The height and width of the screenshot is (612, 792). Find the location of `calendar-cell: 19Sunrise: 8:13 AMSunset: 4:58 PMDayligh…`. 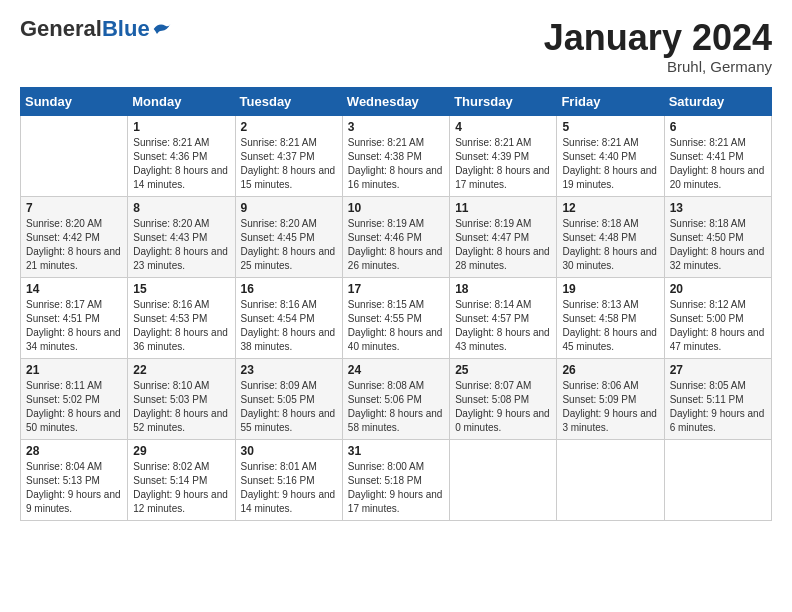

calendar-cell: 19Sunrise: 8:13 AMSunset: 4:58 PMDayligh… is located at coordinates (610, 318).